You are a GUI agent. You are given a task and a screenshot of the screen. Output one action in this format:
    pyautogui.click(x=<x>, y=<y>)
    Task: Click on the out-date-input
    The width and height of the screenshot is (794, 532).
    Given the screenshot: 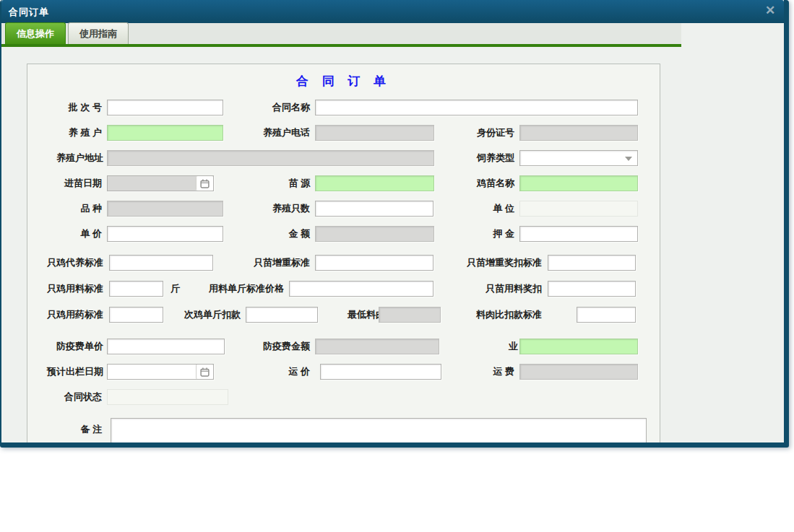 What is the action you would take?
    pyautogui.click(x=152, y=372)
    